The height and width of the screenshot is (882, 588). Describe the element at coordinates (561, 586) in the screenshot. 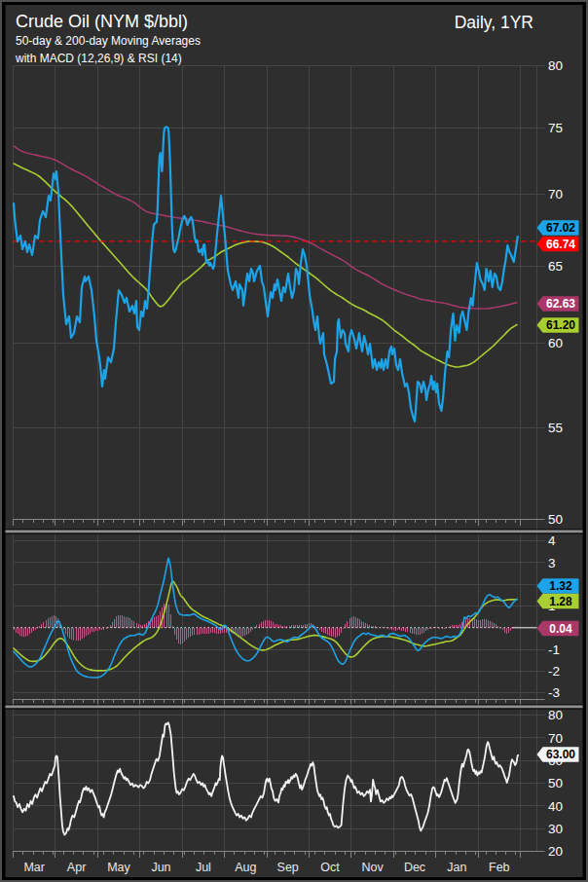

I see `svg-text: 1.32` at that location.